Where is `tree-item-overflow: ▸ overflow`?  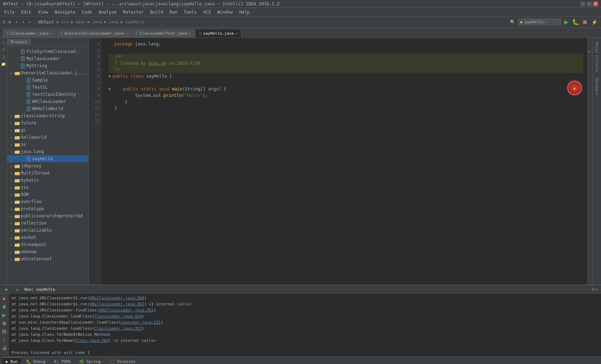
tree-item-overflow: ▸ overflow is located at coordinates (48, 202).